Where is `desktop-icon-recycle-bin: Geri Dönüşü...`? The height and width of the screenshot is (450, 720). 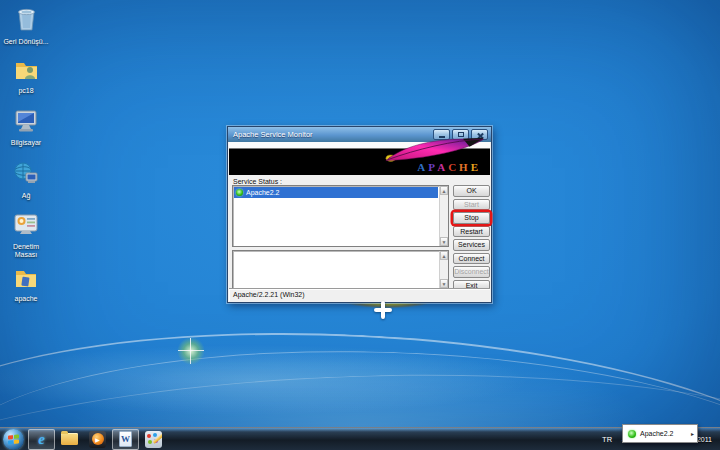
desktop-icon-recycle-bin: Geri Dönüşü... is located at coordinates (26, 26).